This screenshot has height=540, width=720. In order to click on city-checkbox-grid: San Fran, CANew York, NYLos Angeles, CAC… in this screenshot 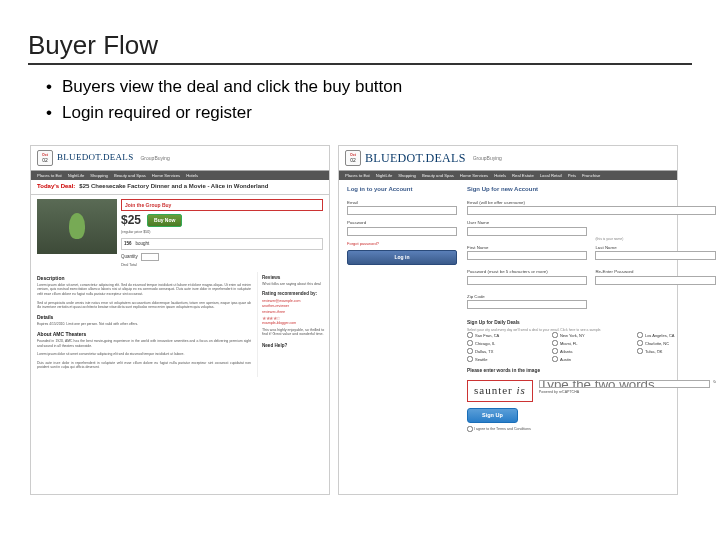, I will do `click(592, 347)`.